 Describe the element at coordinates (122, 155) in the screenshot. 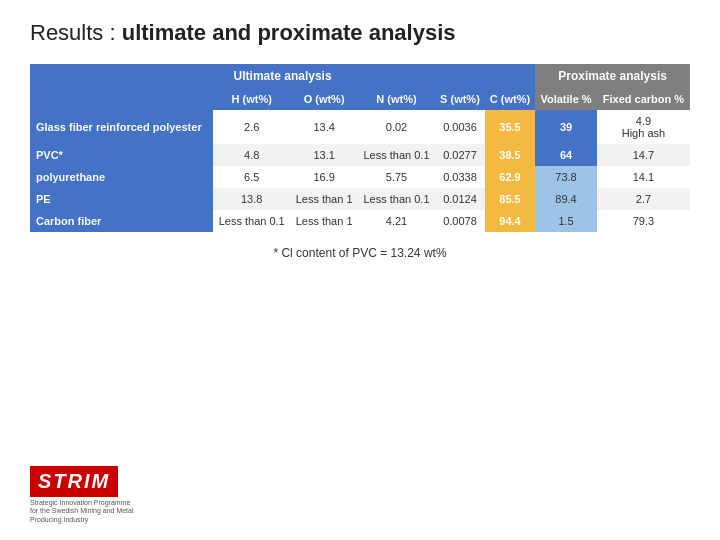

I see `row-label: PVC*` at that location.